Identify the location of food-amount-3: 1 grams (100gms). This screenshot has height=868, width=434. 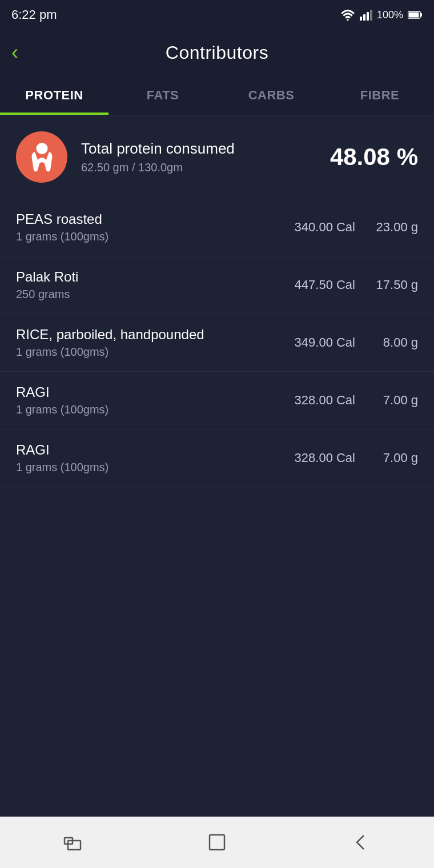
(150, 410).